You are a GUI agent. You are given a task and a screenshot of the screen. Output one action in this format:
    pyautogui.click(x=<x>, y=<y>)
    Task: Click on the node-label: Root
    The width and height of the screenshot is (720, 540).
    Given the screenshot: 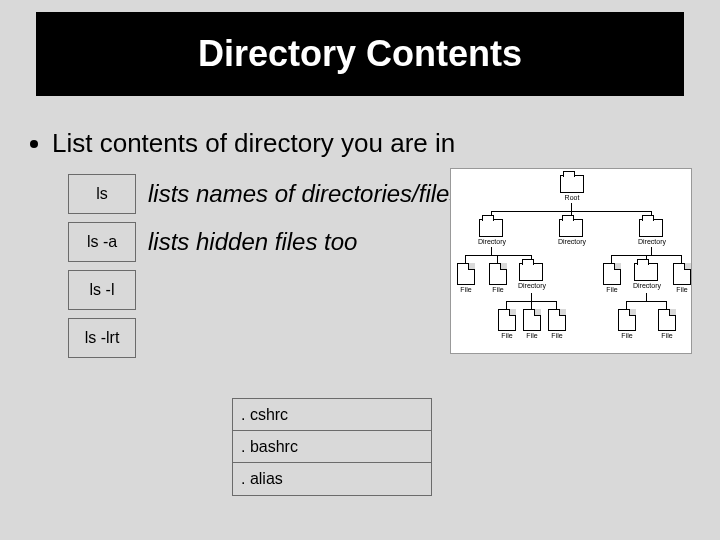 What is the action you would take?
    pyautogui.click(x=572, y=198)
    